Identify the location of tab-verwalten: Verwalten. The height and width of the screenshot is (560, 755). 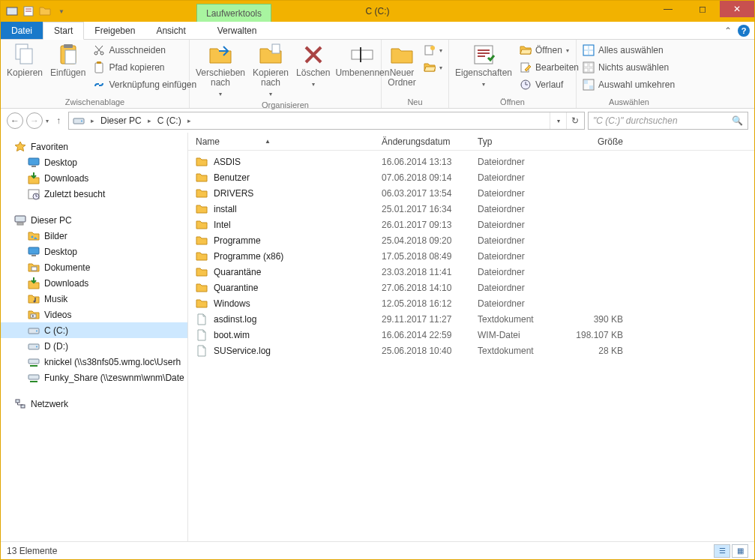
(237, 30).